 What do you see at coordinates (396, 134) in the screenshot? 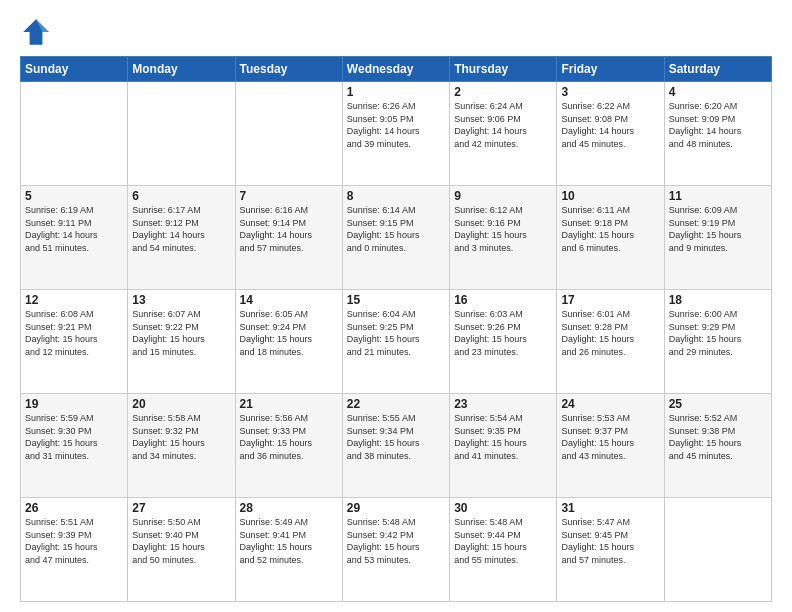
I see `calendar-cell: 1Sunrise: 6:26 AM Sunset: 9:05 PM Daylig…` at bounding box center [396, 134].